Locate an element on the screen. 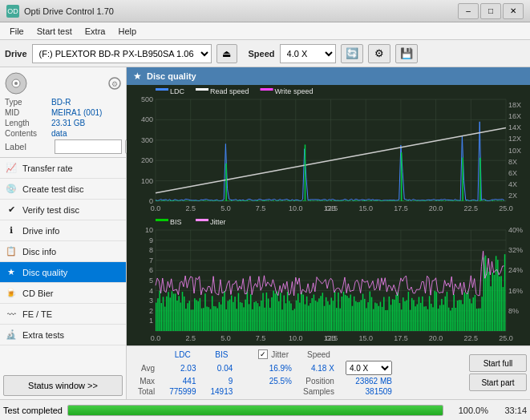 The image size is (530, 420). start-buttons: Start full Start part is located at coordinates (498, 373).